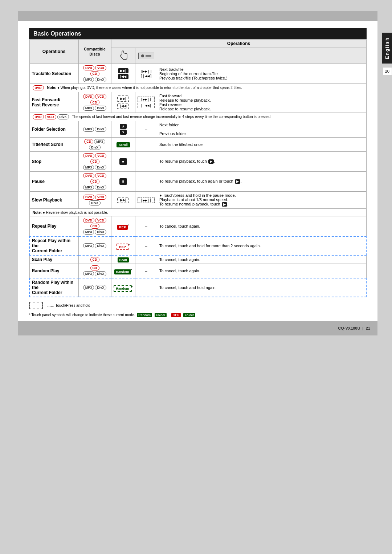 This screenshot has width=392, height=554. Describe the element at coordinates (123, 288) in the screenshot. I see `row-touch-random-folder: Random*` at that location.